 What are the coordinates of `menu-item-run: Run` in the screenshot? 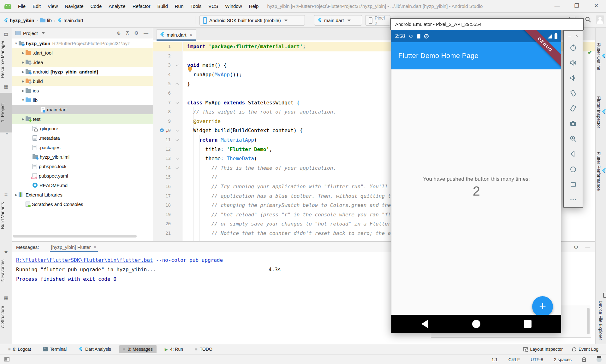 It's located at (179, 6).